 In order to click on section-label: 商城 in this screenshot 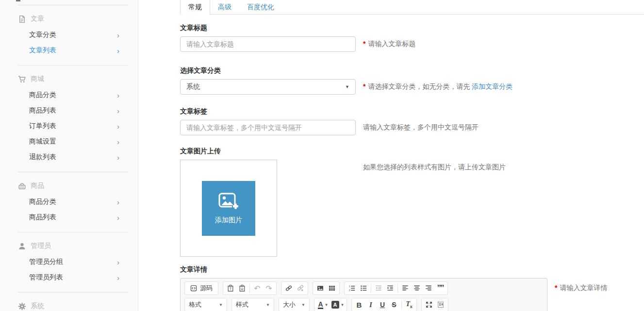, I will do `click(37, 79)`.